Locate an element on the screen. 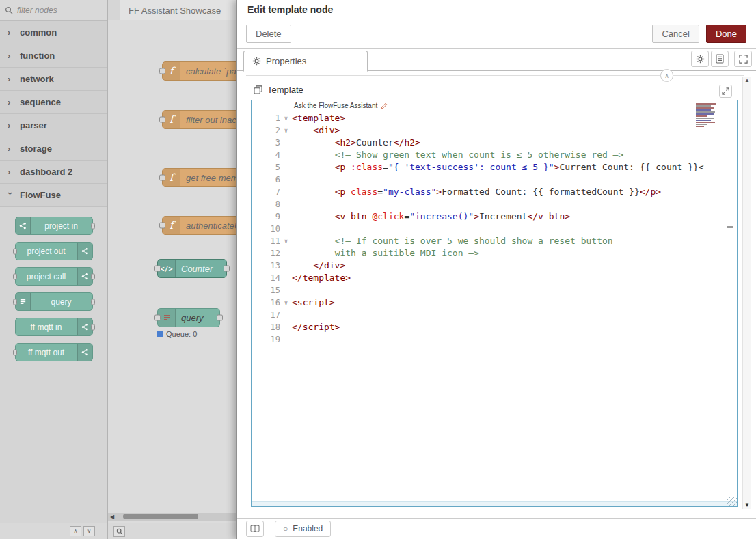 The width and height of the screenshot is (756, 539). code-text: <!— Show green text when count is ≤ 5 ot… is located at coordinates (458, 155).